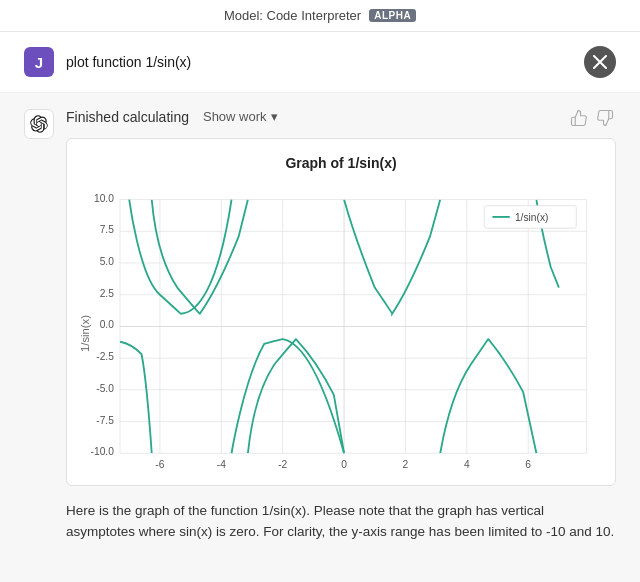 The height and width of the screenshot is (582, 640). What do you see at coordinates (406, 464) in the screenshot?
I see `svg-text: 2` at bounding box center [406, 464].